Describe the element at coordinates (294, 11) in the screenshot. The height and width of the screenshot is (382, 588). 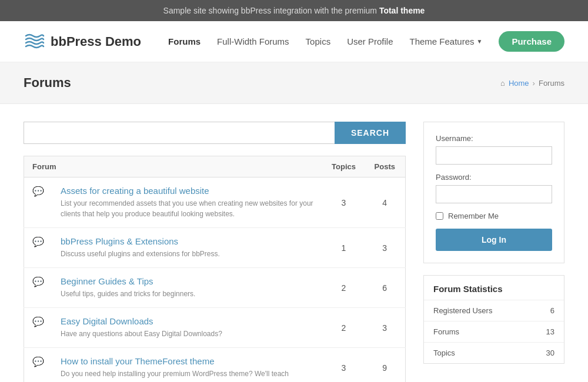
I see `top-banner: Sample site showing bbPress integration …` at that location.